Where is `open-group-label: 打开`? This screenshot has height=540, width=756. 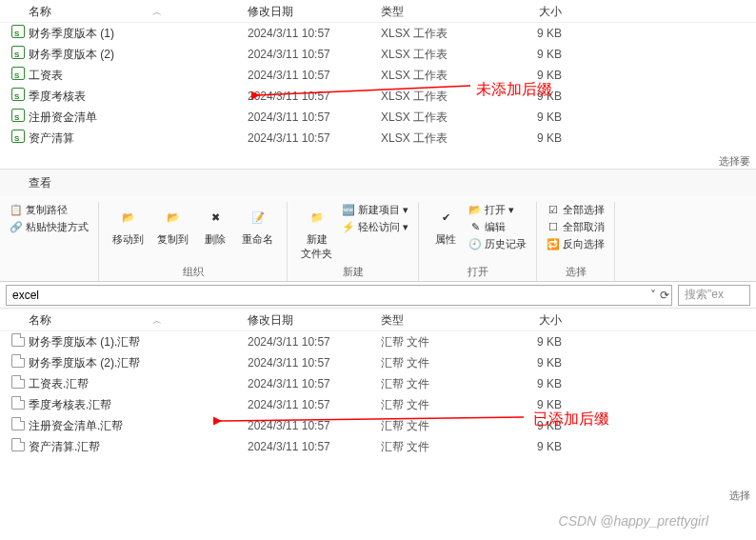
open-group-label: 打开 is located at coordinates (478, 272).